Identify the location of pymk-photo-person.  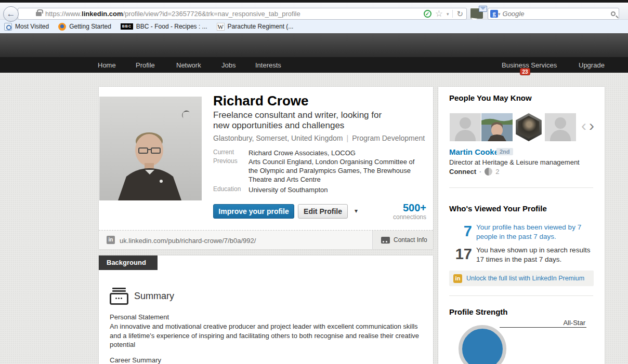
(497, 127).